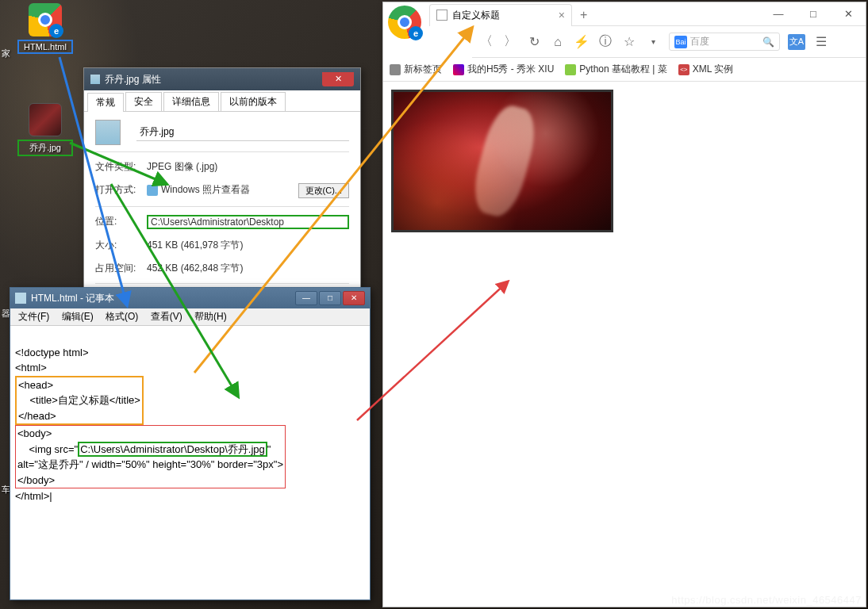  I want to click on properties-tabs: 常规 安全 详细信息 以前的版本, so click(222, 102).